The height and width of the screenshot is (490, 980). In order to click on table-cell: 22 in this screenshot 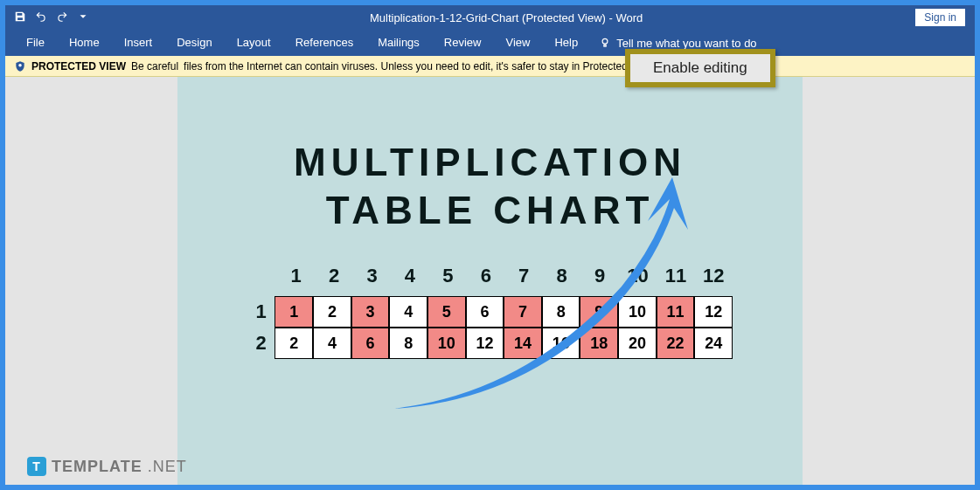, I will do `click(676, 343)`.